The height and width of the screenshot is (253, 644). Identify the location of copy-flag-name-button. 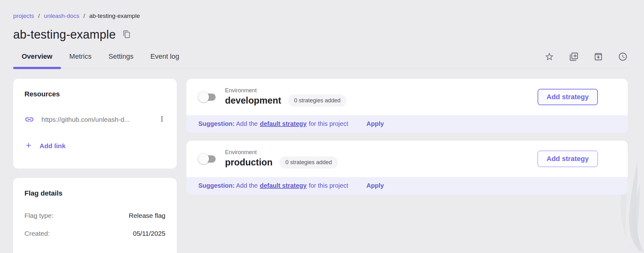
(127, 35).